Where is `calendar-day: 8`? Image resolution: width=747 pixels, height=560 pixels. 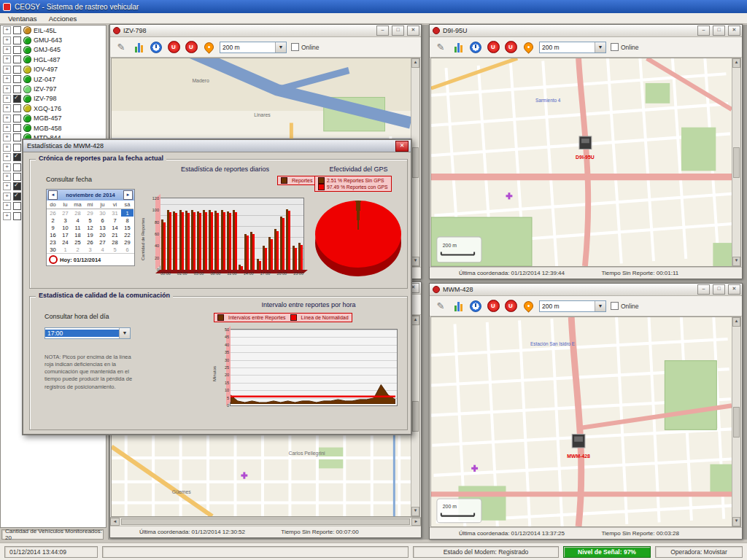 calendar-day: 8 is located at coordinates (127, 220).